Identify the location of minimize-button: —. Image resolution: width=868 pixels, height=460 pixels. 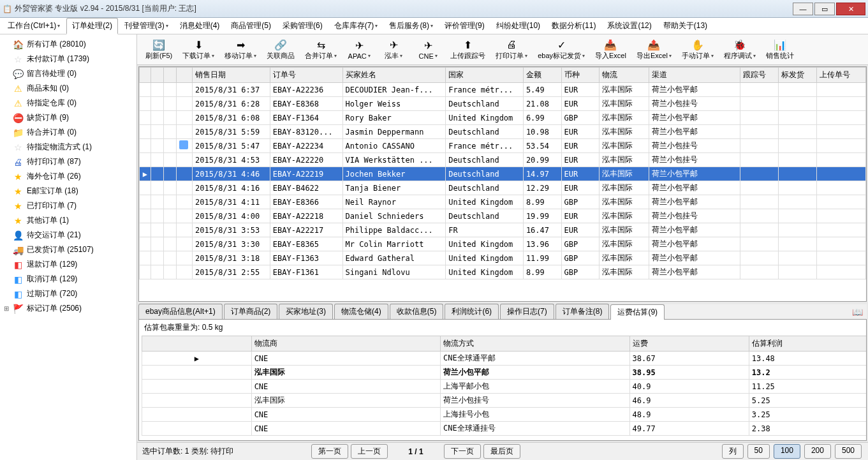
(803, 9).